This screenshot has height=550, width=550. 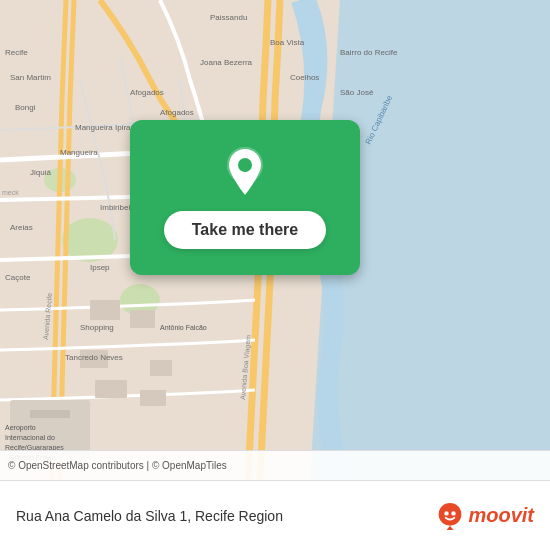 I want to click on attribution-text: © OpenStreetMap contributors | © OpenMap…, so click(x=118, y=466).